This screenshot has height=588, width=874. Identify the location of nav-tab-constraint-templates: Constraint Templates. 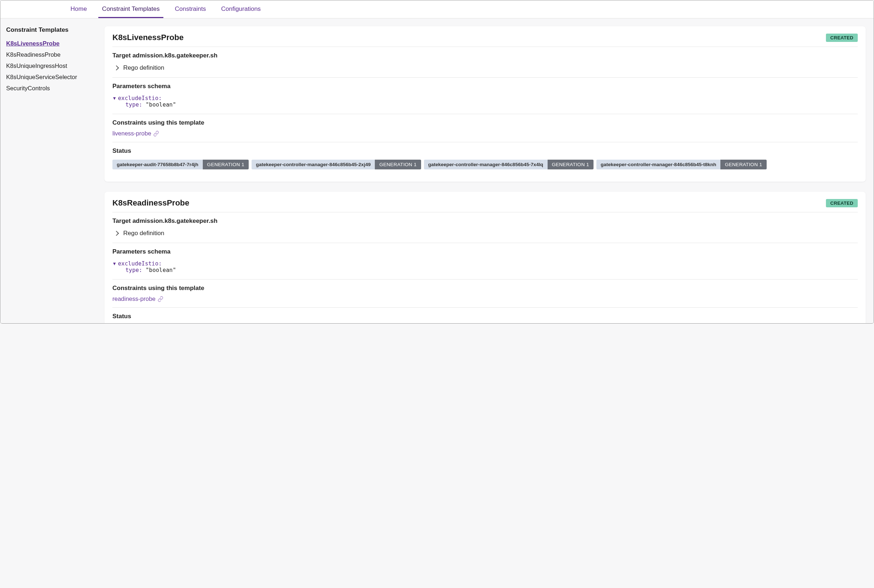
(131, 9).